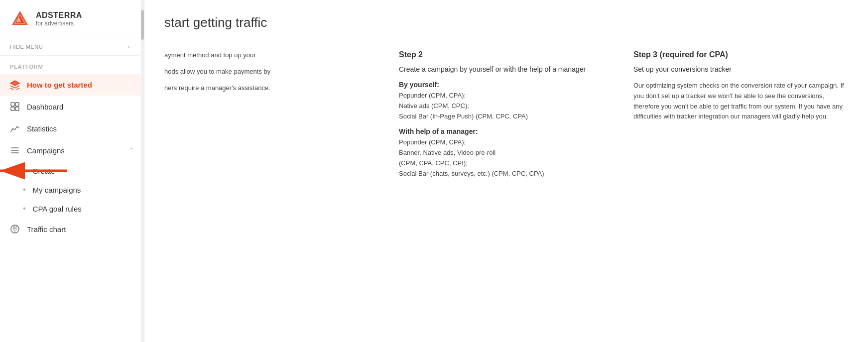 This screenshot has width=868, height=342. What do you see at coordinates (272, 72) in the screenshot?
I see `step1-partial-text2: hods allow you to make payments by` at bounding box center [272, 72].